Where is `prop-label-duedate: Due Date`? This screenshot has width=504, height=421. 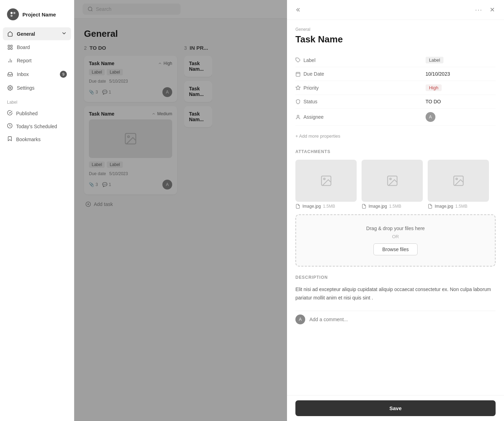 prop-label-duedate: Due Date is located at coordinates (318, 74).